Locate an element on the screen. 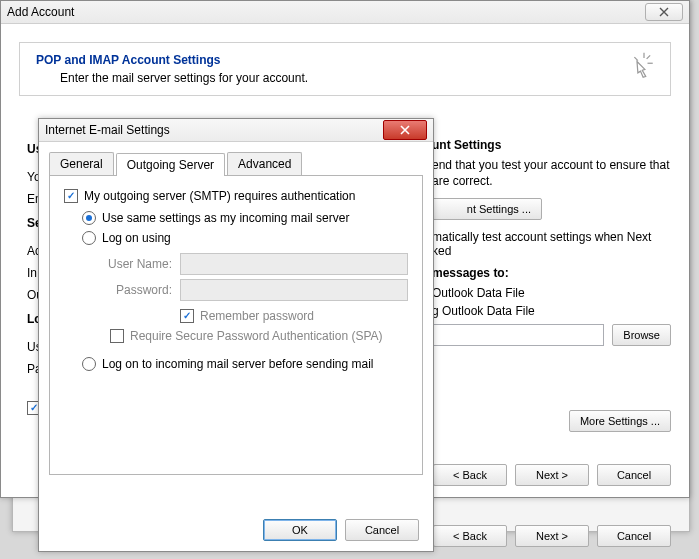 The height and width of the screenshot is (559, 699). smtp-password-input is located at coordinates (294, 290).